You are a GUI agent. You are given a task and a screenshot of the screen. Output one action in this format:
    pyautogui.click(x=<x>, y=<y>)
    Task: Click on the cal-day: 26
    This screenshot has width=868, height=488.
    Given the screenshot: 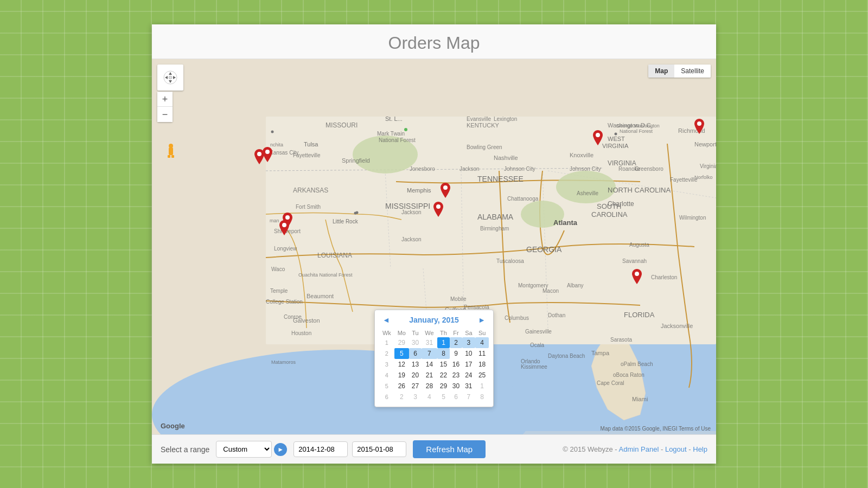 What is the action you would take?
    pyautogui.click(x=401, y=386)
    